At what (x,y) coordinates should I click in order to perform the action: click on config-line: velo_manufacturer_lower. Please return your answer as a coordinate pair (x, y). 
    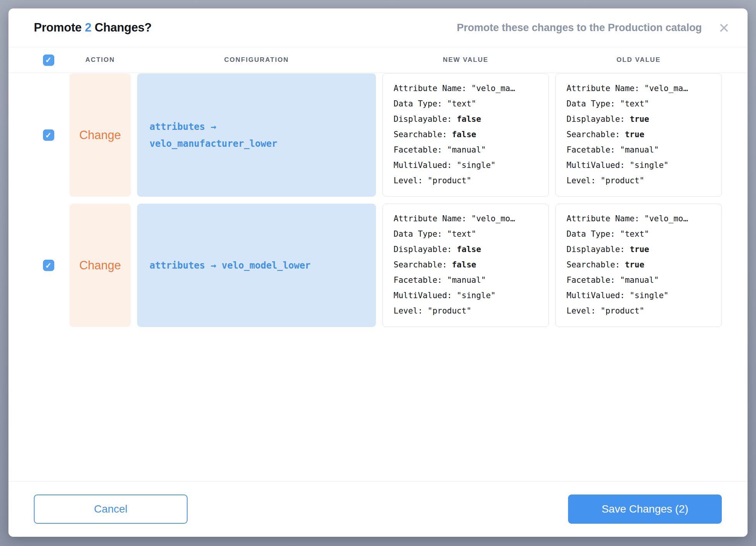
    Looking at the image, I should click on (259, 144).